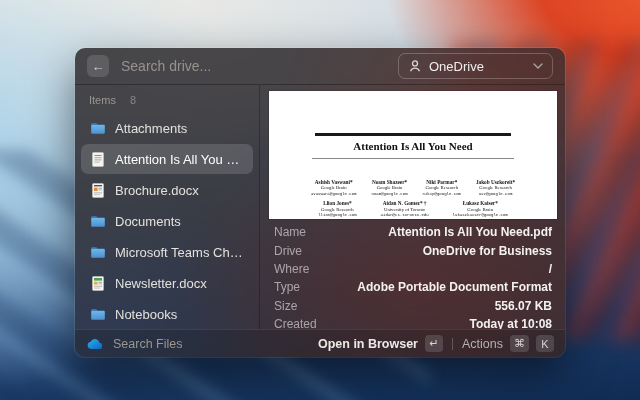  Describe the element at coordinates (334, 194) in the screenshot. I see `author-email: avaswani@google.com` at that location.